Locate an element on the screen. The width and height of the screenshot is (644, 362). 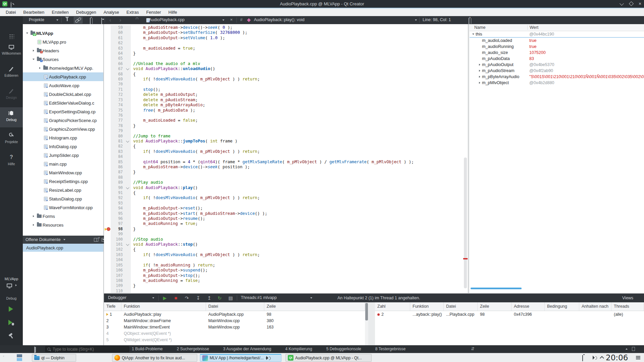
kit-selector is located at coordinates (9, 286).